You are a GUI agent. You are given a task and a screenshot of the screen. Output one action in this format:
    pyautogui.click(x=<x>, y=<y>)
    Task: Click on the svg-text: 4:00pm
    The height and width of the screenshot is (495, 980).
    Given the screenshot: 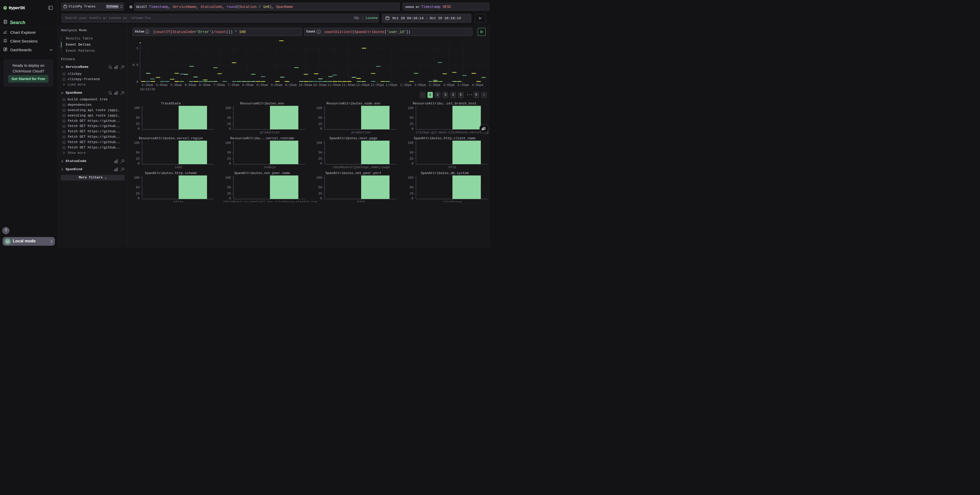 What is the action you would take?
    pyautogui.click(x=477, y=85)
    